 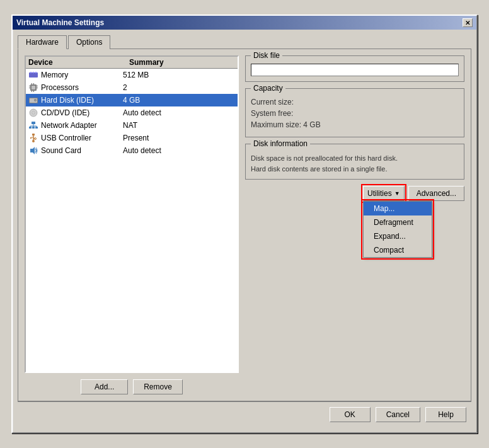 What do you see at coordinates (179, 100) in the screenshot?
I see `device-summary: 4 GB` at bounding box center [179, 100].